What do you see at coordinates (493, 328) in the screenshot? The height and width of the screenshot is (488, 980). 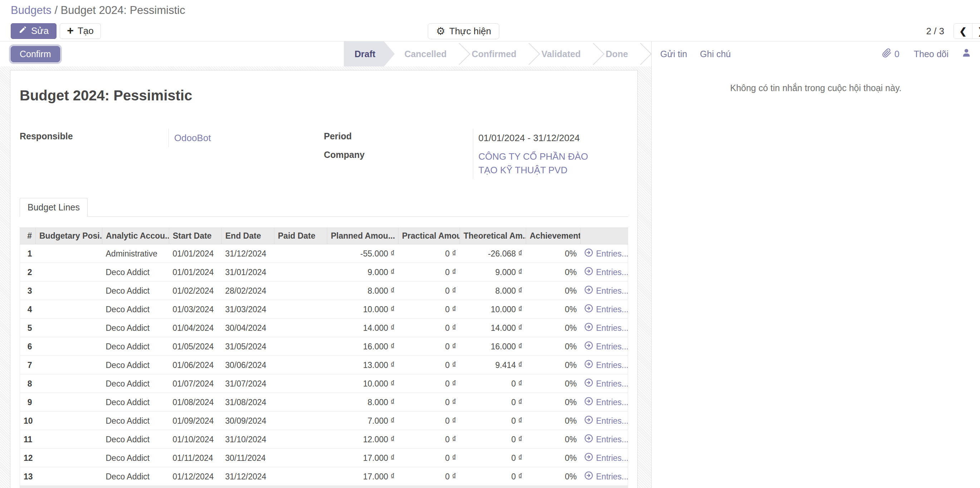 I see `cell-theoretical-amount: 14.000 ₫` at bounding box center [493, 328].